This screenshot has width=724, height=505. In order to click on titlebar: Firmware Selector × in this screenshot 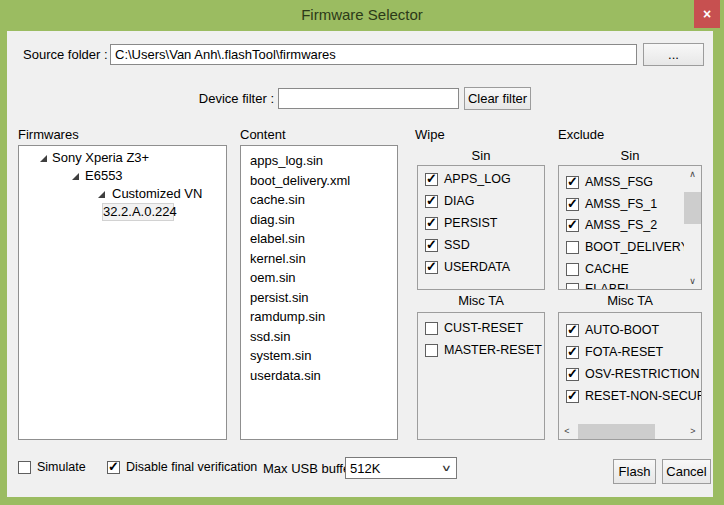, I will do `click(362, 16)`.